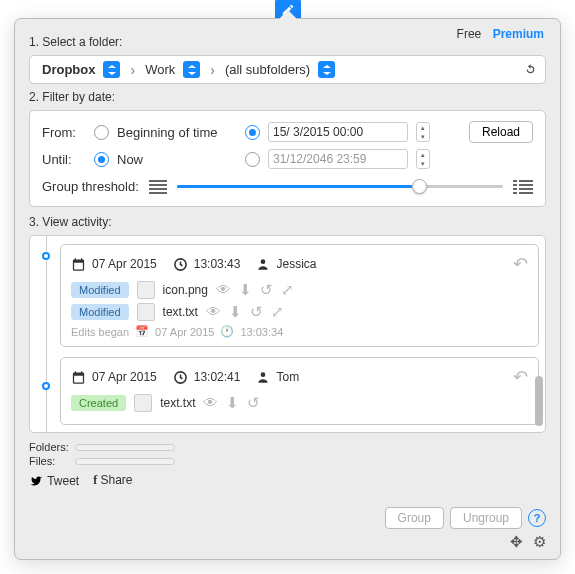  What do you see at coordinates (102, 132) in the screenshot?
I see `from-beginning-radio` at bounding box center [102, 132].